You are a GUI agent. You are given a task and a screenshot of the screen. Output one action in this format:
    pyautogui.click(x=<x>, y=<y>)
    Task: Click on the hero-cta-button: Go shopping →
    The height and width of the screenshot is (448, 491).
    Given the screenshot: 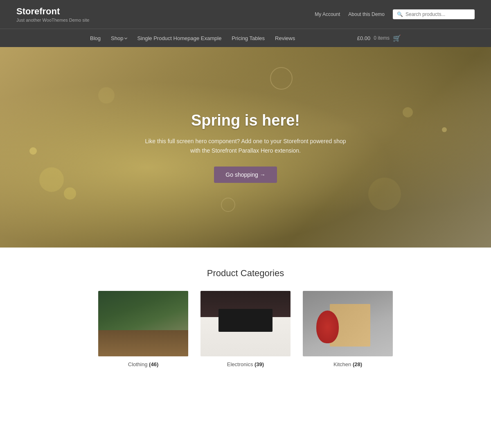 What is the action you would take?
    pyautogui.click(x=246, y=175)
    